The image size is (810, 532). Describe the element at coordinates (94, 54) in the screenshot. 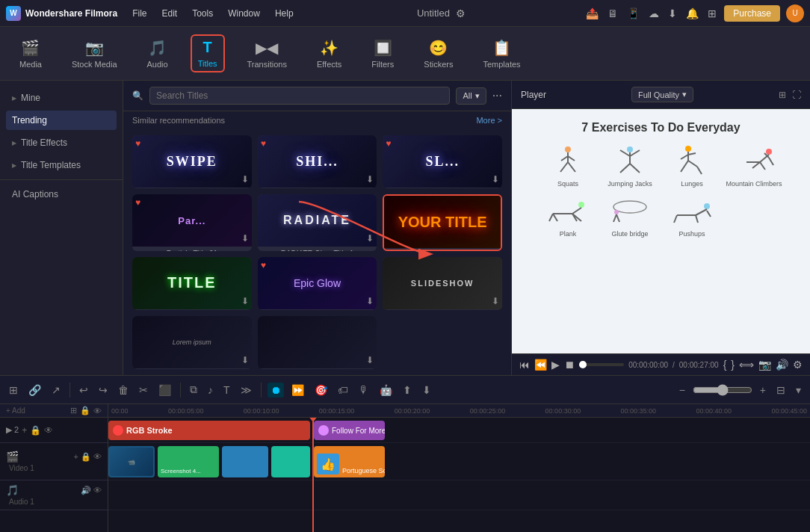

I see `toolbar-stock-media: 📷 Stock Media` at that location.